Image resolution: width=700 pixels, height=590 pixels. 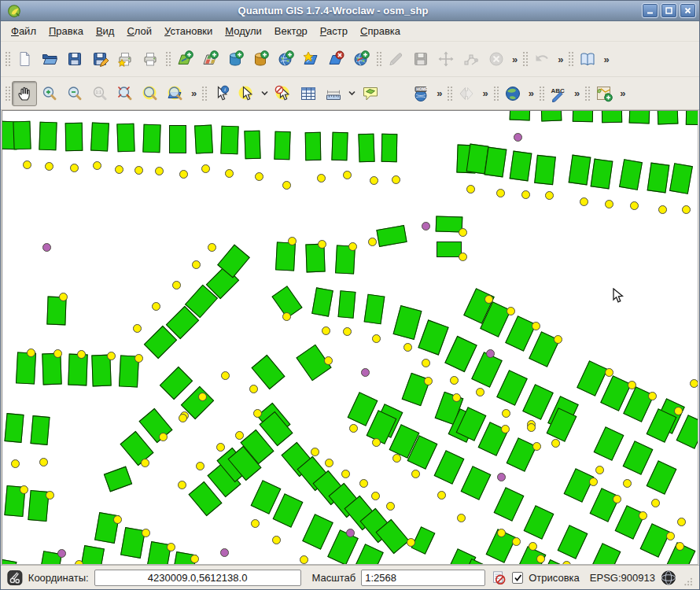 I want to click on zoom-native-button: 1:1, so click(x=100, y=94).